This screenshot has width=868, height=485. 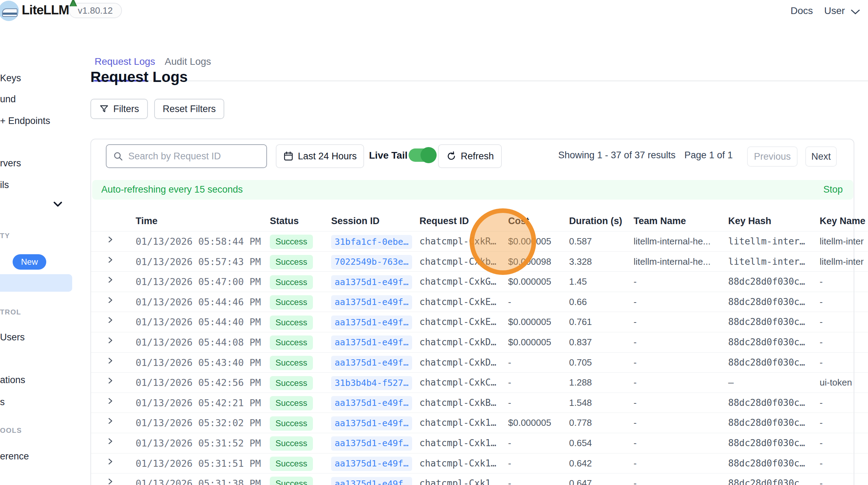 I want to click on cell-request-id: chatcmpl-Cxk1…, so click(x=458, y=443).